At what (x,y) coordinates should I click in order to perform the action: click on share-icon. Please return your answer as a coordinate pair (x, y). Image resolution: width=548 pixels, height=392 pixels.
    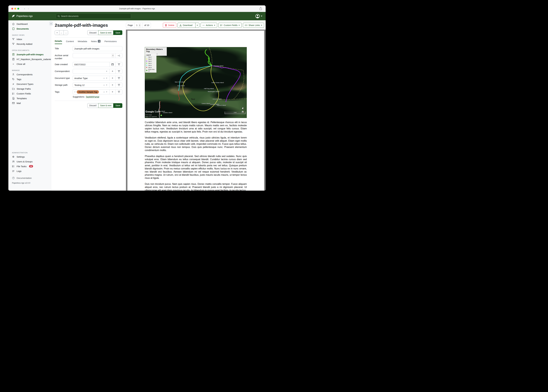
    Looking at the image, I should click on (260, 8).